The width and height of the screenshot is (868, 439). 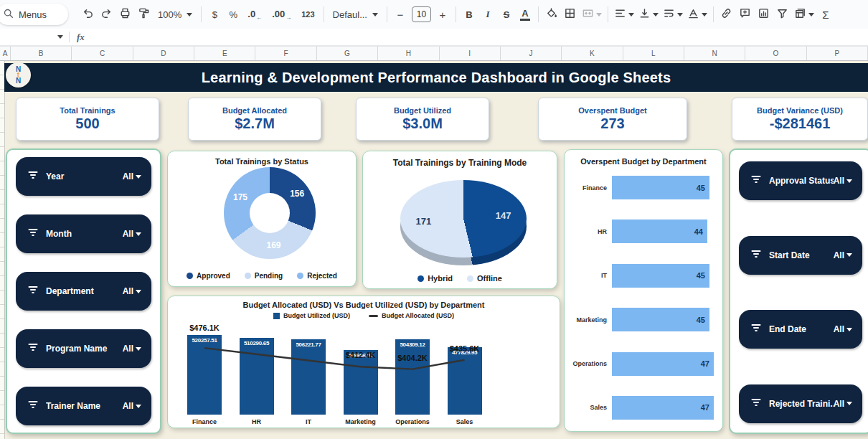 What do you see at coordinates (663, 364) in the screenshot?
I see `bar-track: 47` at bounding box center [663, 364].